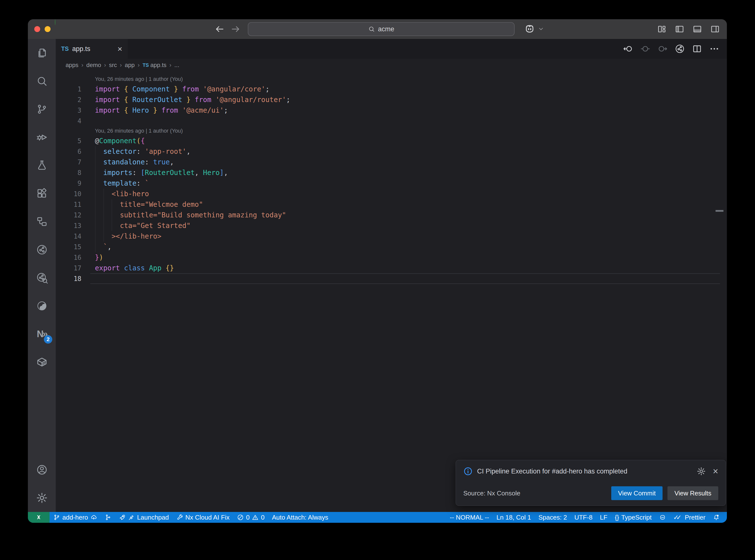  What do you see at coordinates (391, 89) in the screenshot?
I see `code-line: 1import { Component } from '@angular/cor…` at bounding box center [391, 89].